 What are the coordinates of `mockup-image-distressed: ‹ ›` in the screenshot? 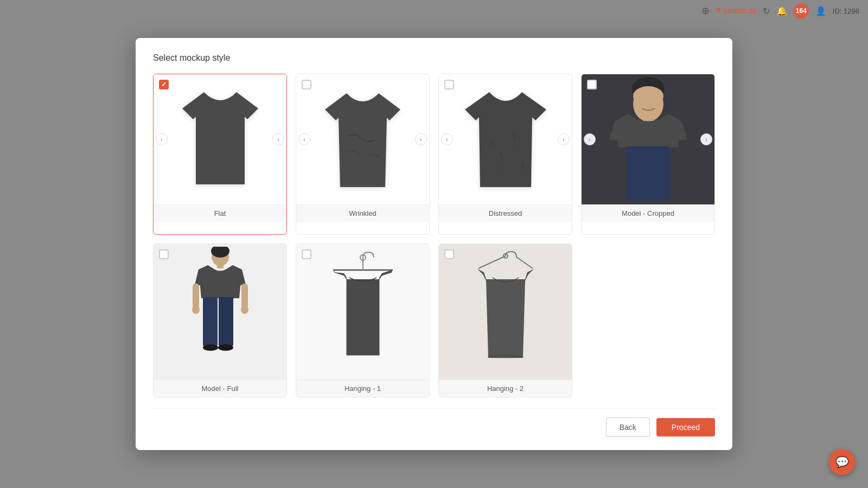 It's located at (506, 139).